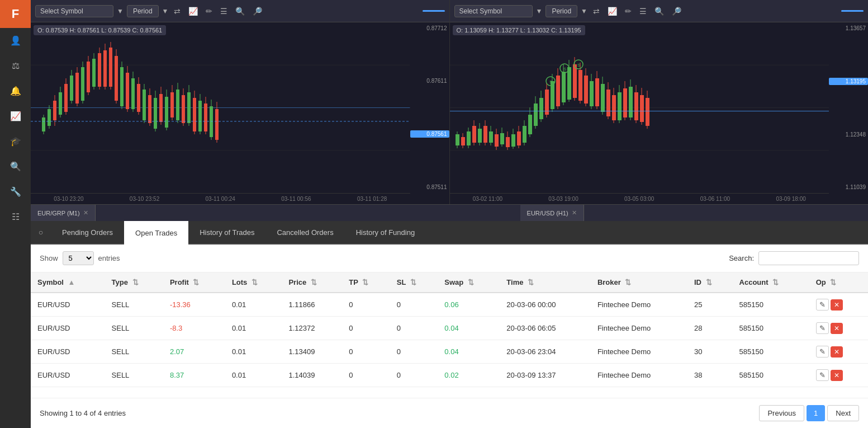 The image size is (868, 428). Describe the element at coordinates (254, 283) in the screenshot. I see `col-lots: Lots ⇅` at that location.